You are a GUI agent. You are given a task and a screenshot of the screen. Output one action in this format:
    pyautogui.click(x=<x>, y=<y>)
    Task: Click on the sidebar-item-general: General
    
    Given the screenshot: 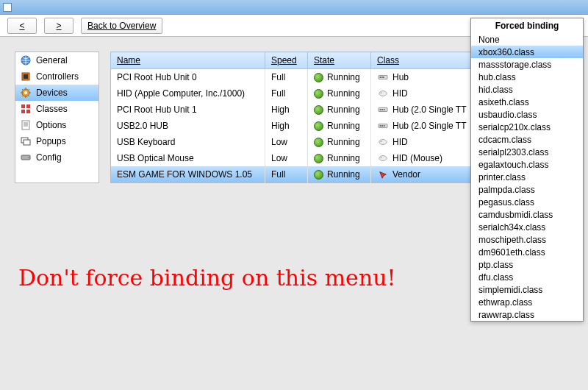 What is the action you would take?
    pyautogui.click(x=57, y=60)
    